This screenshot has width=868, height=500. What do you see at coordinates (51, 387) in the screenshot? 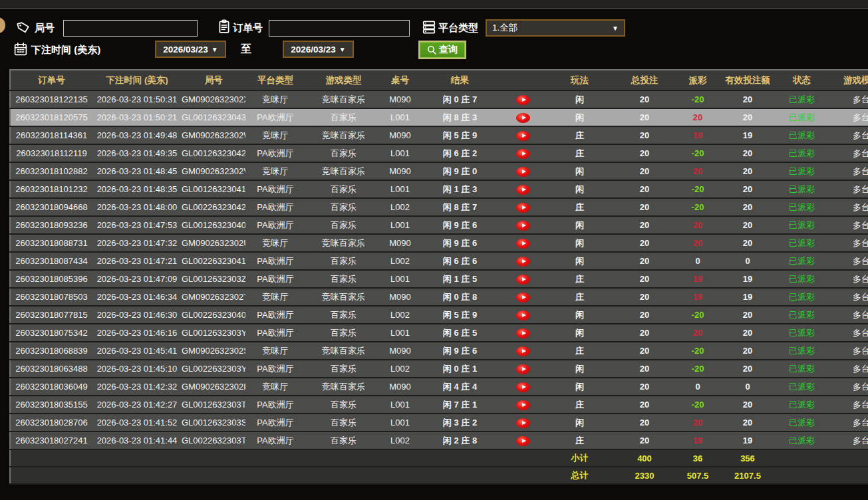
I see `cell-order-no: 260323018036049` at bounding box center [51, 387].